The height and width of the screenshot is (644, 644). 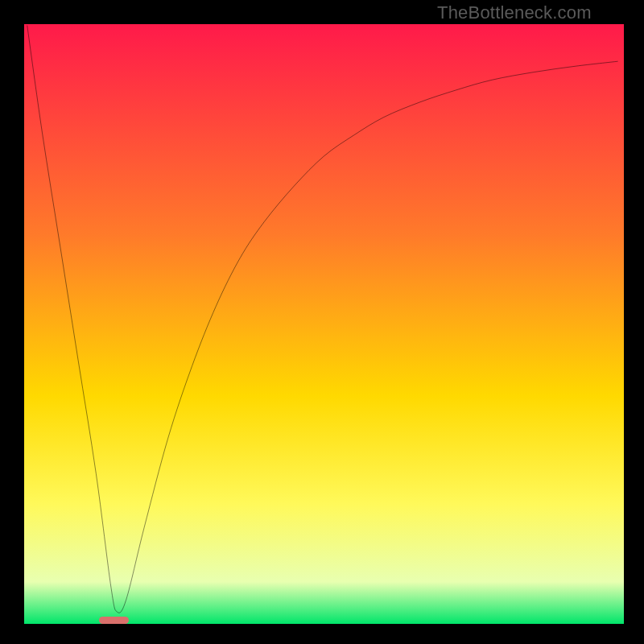 I want to click on watermark-text: TheBottleneck.com, so click(x=514, y=13).